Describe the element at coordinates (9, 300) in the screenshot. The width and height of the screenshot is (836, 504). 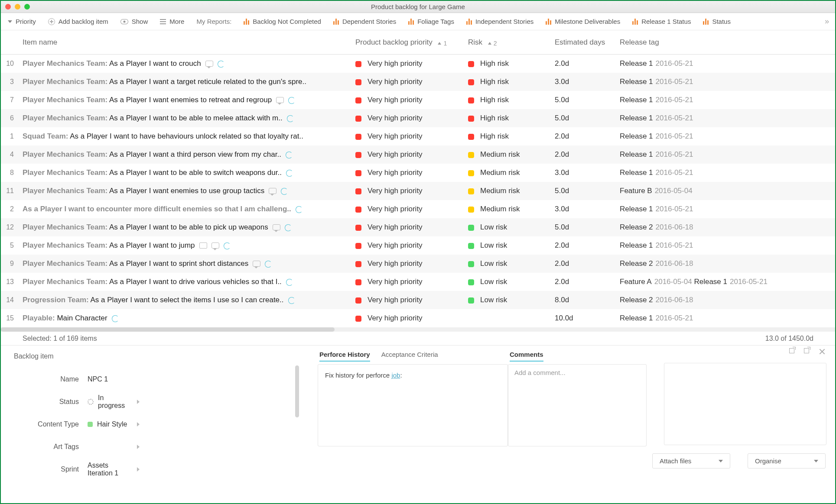
I see `row-number: 14` at that location.